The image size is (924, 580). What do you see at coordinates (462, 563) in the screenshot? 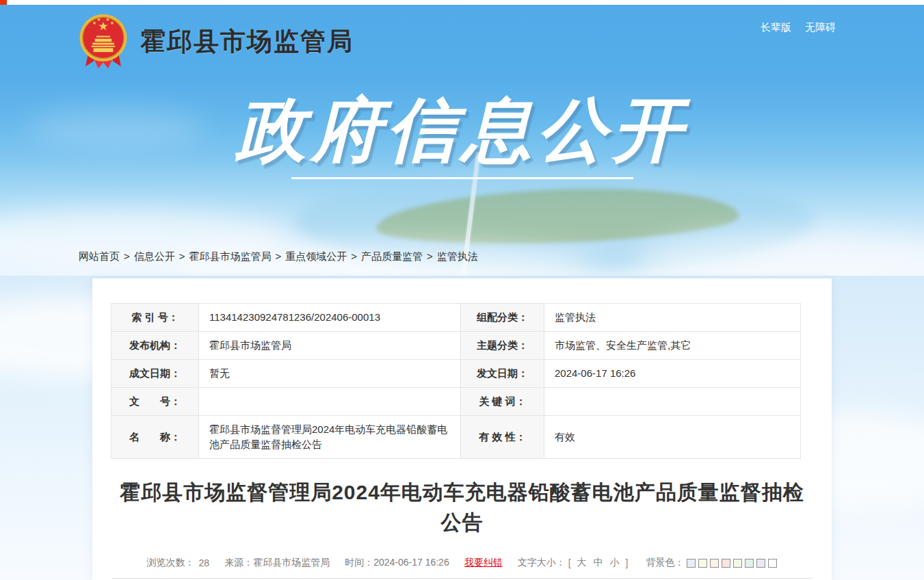
I see `article-meta-bar: 浏览次数： 28 来源：霍邱县市场监管局 时间：2024-06-17 16:26…` at bounding box center [462, 563].